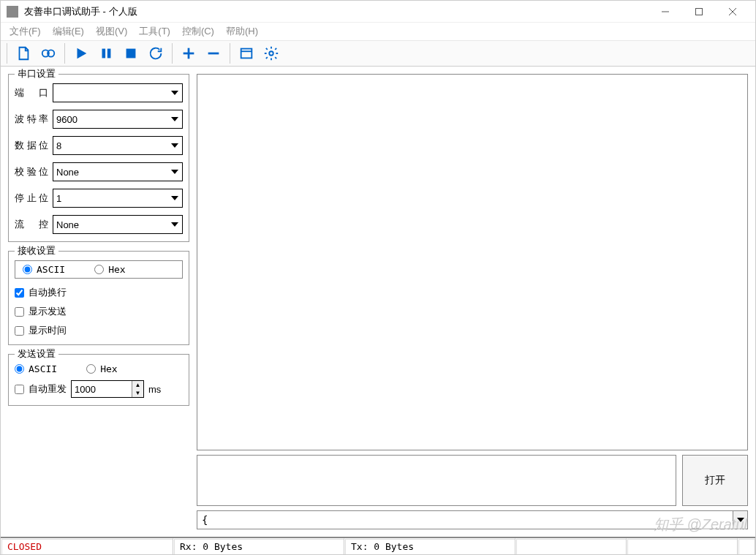 Image resolution: width=756 pixels, height=555 pixels. I want to click on status-rx: Rx: 0 Bytes, so click(259, 546).